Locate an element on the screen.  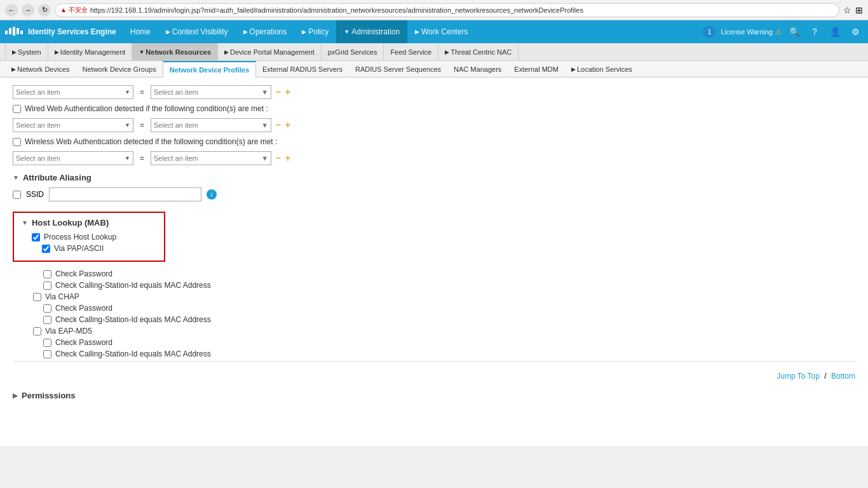
cisco-svg-icon is located at coordinates (15, 32).